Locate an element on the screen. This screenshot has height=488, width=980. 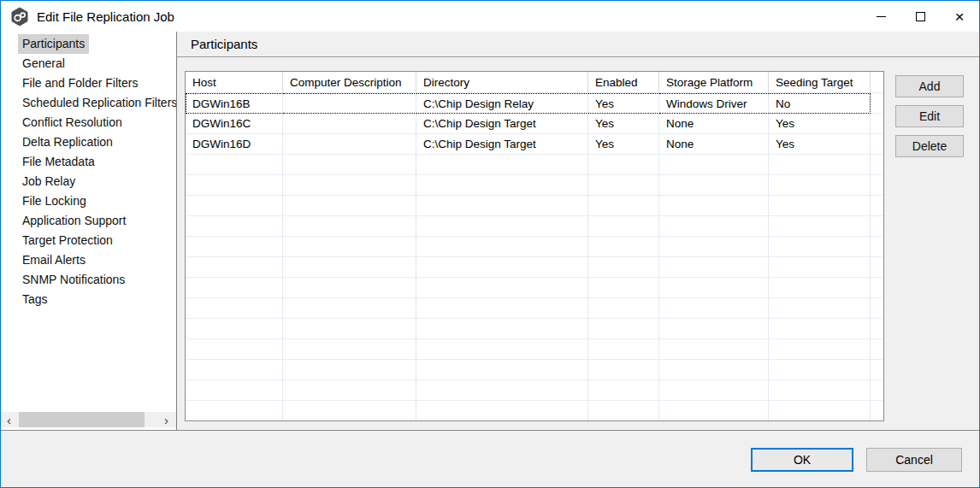
close-button: × is located at coordinates (959, 16).